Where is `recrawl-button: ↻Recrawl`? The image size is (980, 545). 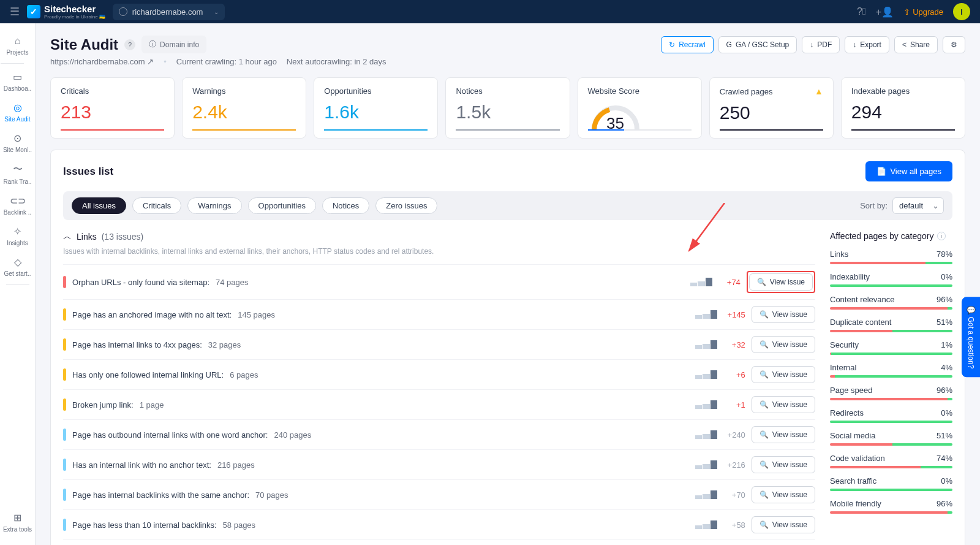
recrawl-button: ↻Recrawl is located at coordinates (687, 45).